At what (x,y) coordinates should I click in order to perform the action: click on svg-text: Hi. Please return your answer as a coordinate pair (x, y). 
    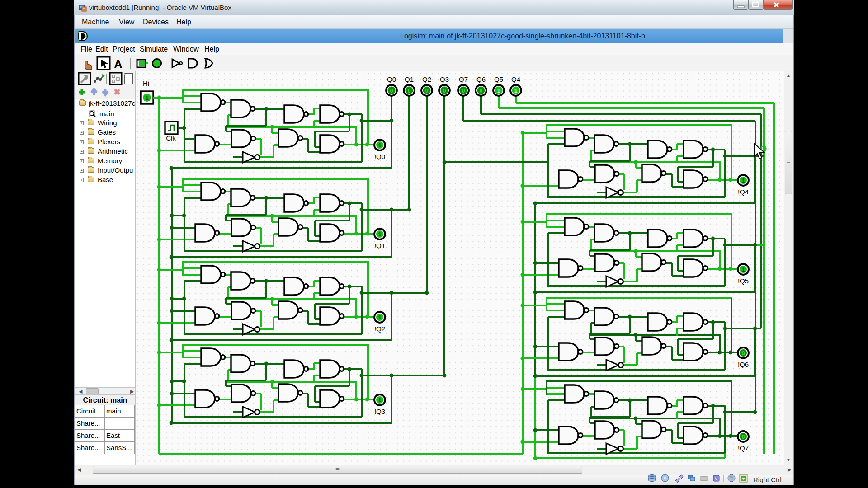
    Looking at the image, I should click on (146, 83).